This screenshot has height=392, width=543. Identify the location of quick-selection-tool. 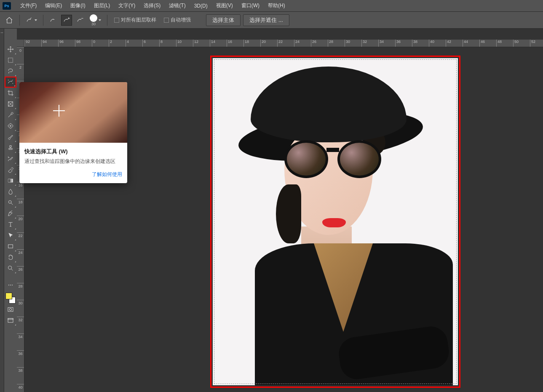
(11, 82).